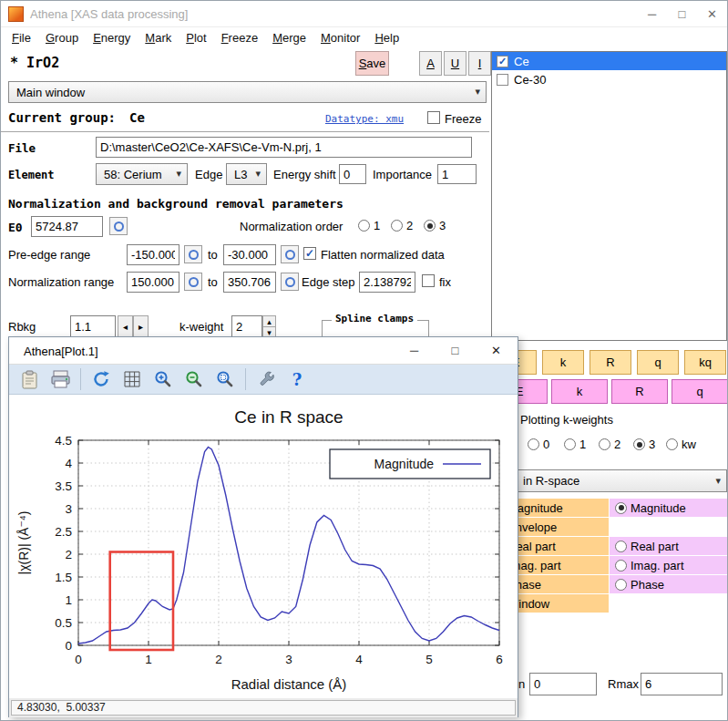  What do you see at coordinates (290, 254) in the screenshot?
I see `preedge-to-pluck-button` at bounding box center [290, 254].